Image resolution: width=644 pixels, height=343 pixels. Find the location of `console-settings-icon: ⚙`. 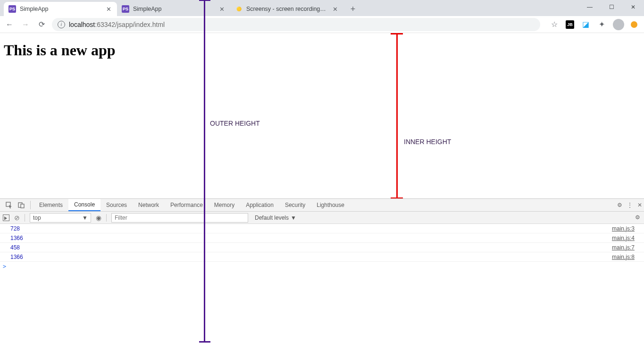

console-settings-icon: ⚙ is located at coordinates (638, 217).